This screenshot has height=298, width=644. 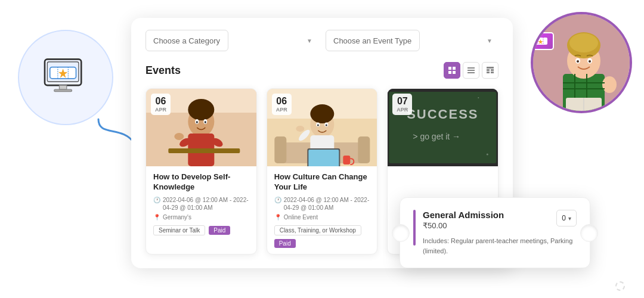 What do you see at coordinates (490, 70) in the screenshot?
I see `table-view-button` at bounding box center [490, 70].